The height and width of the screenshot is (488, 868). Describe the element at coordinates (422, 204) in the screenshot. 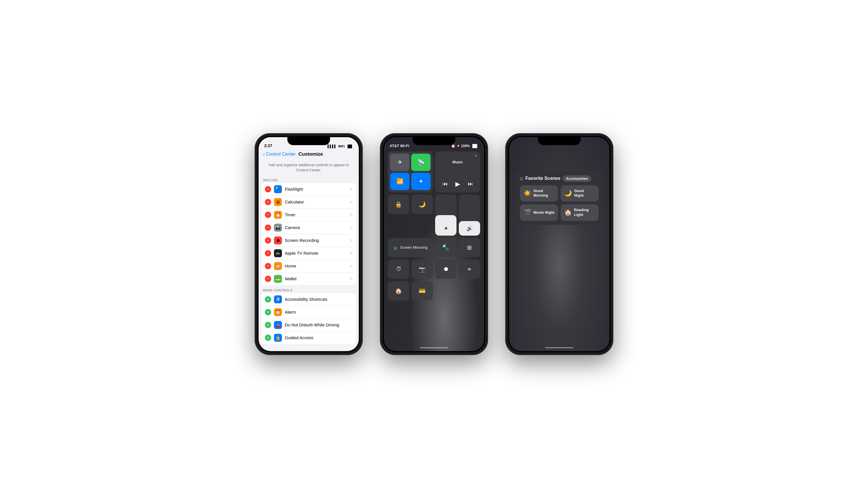

I see `do-not-disturb-tile: 🌙` at that location.